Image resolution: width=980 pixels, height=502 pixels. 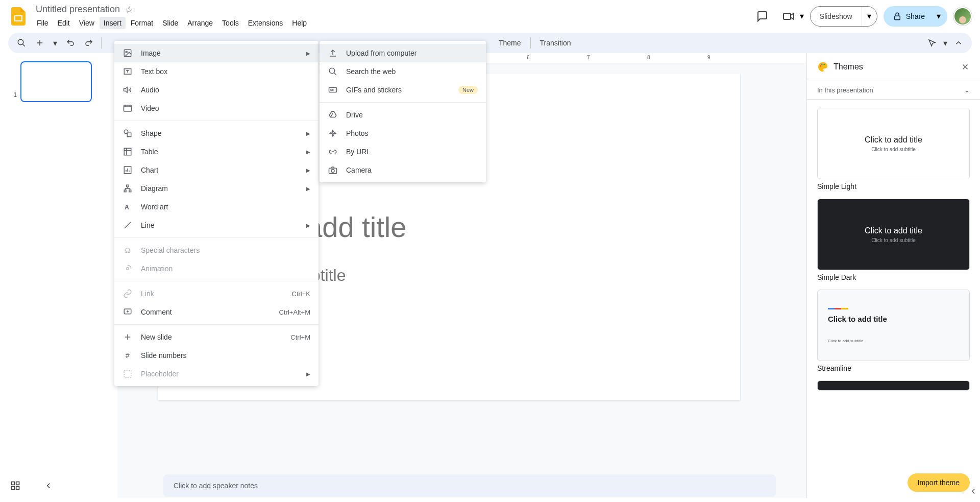 What do you see at coordinates (48, 486) in the screenshot?
I see `chevron-left-icon` at bounding box center [48, 486].